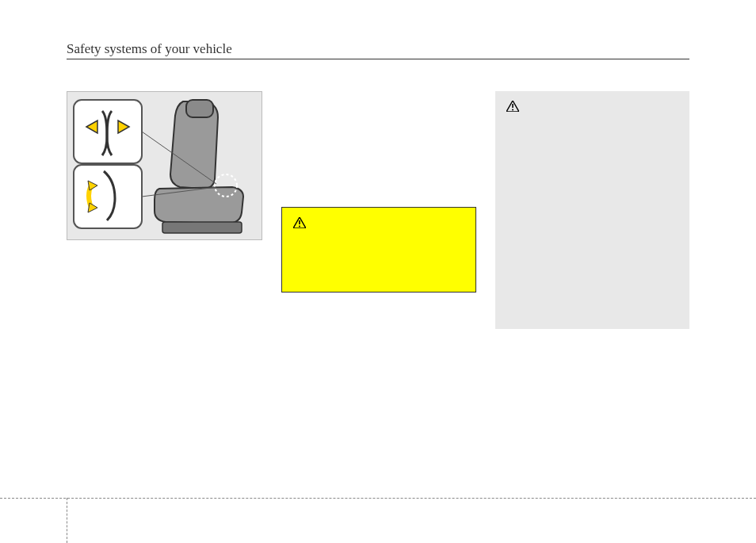 Image resolution: width=756 pixels, height=543 pixels. What do you see at coordinates (378, 51) in the screenshot?
I see `page-header: Safety systems of your vehicle` at bounding box center [378, 51].